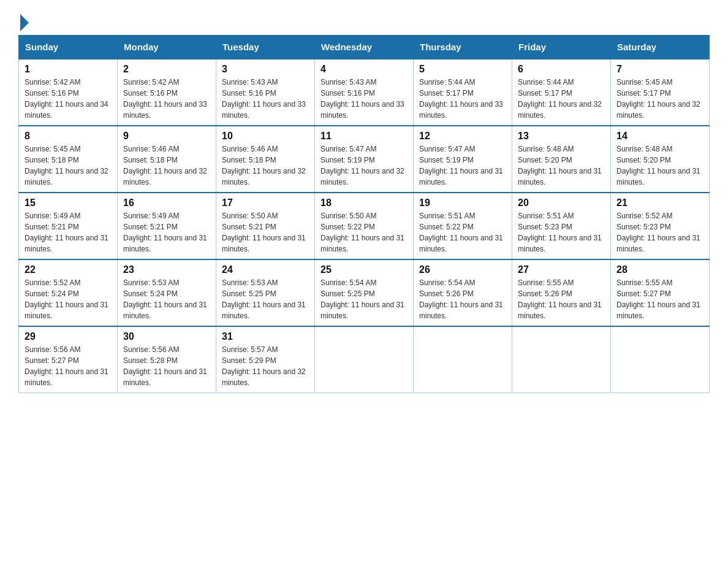  I want to click on calendar-cell: 17Sunrise: 5:50 AMSunset: 5:21 PMDayligh…, so click(266, 226).